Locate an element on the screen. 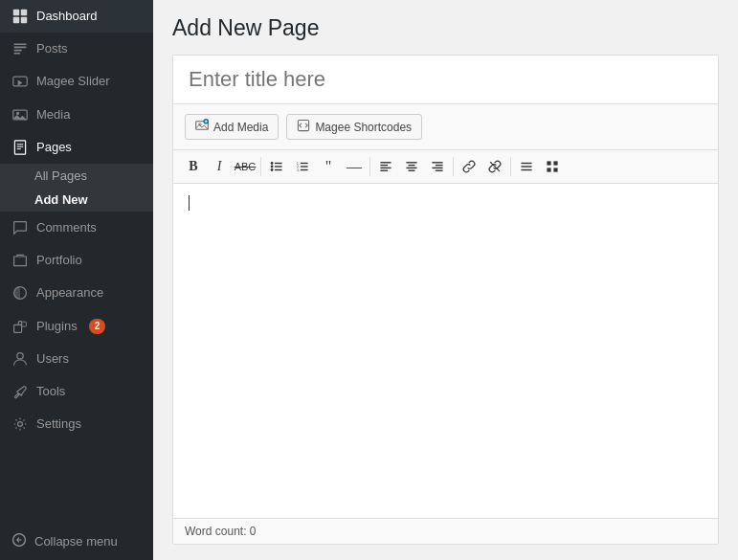 The width and height of the screenshot is (738, 560). toolbar-unordered-list is located at coordinates (277, 167).